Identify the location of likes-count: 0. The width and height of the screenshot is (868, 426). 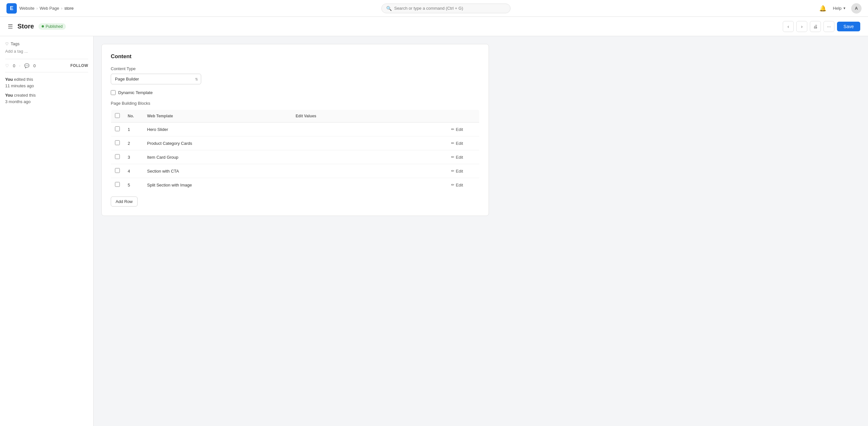
(14, 66).